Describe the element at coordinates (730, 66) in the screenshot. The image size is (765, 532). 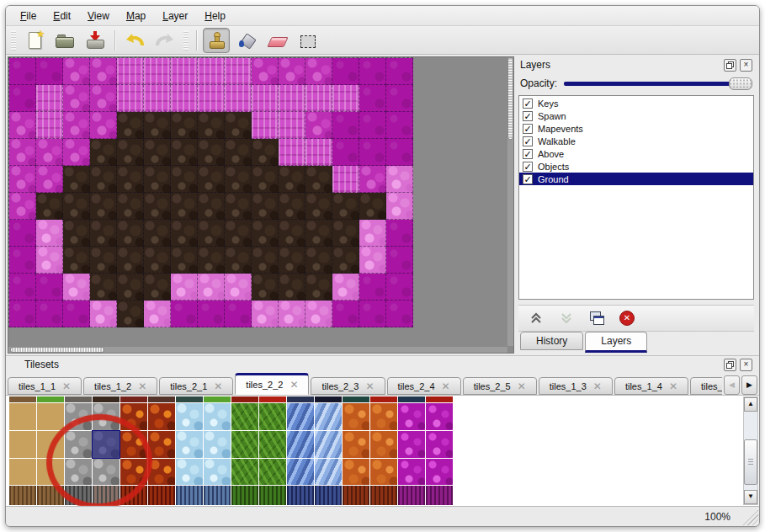
I see `float-panel-icon` at that location.